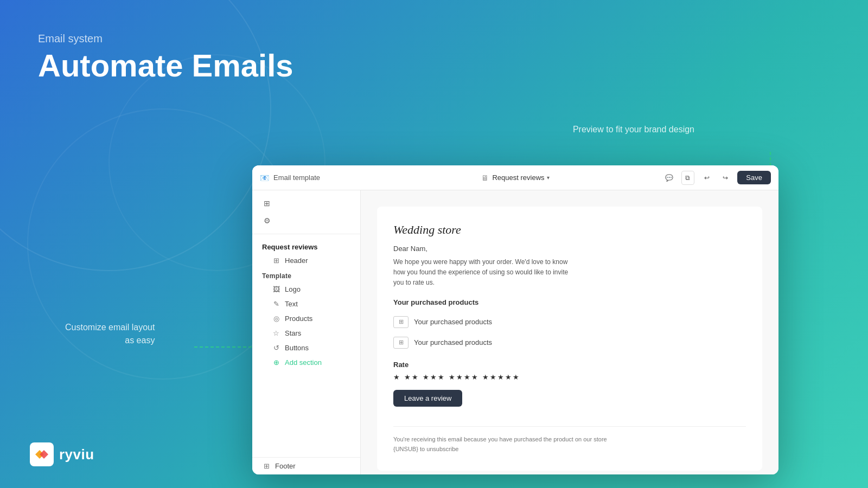 This screenshot has height=488, width=868. I want to click on top-bar-left: 📧 Email template, so click(314, 178).